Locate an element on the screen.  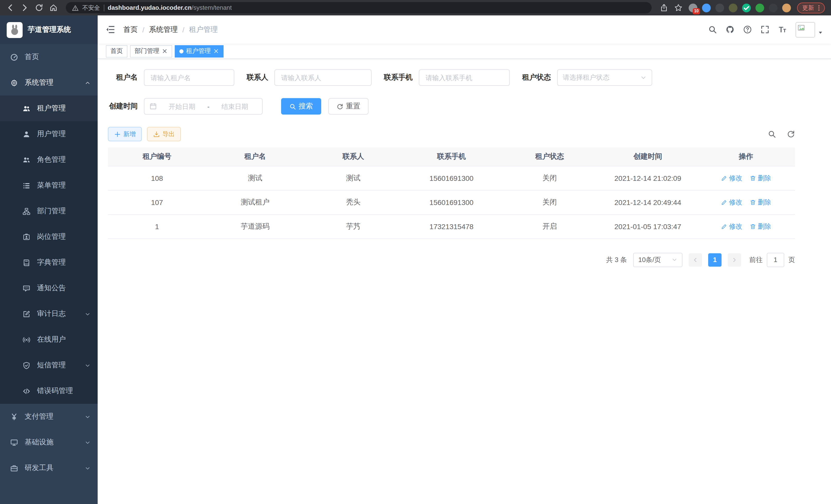
cell-status: 开启 is located at coordinates (550, 226).